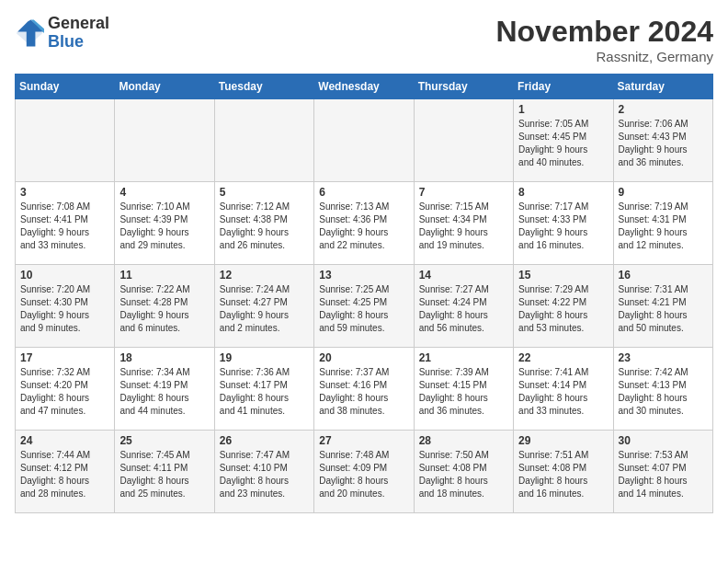 The height and width of the screenshot is (563, 728). What do you see at coordinates (364, 472) in the screenshot?
I see `calendar-day-cell: 27Sunrise: 7:48 AM Sunset: 4:09 PM Dayli…` at bounding box center [364, 472].